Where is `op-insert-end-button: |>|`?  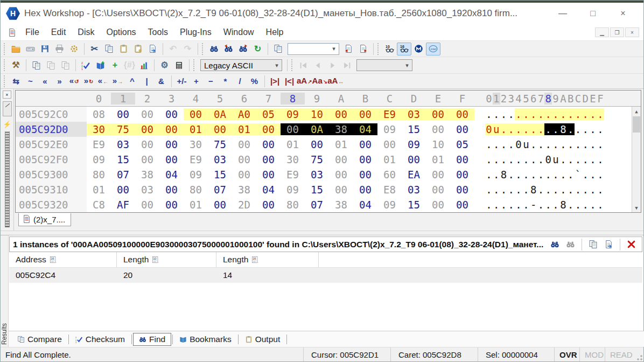 op-insert-end-button: |>| is located at coordinates (275, 81).